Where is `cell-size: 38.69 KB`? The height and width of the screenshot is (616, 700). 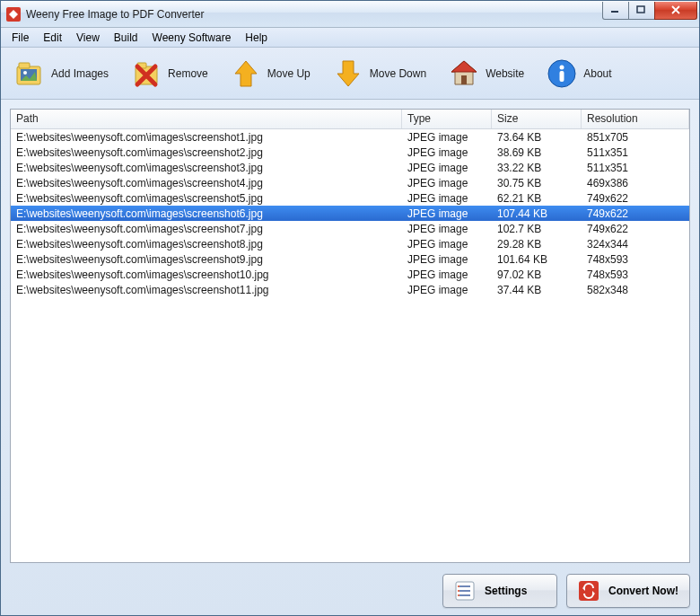
cell-size: 38.69 KB is located at coordinates (537, 153).